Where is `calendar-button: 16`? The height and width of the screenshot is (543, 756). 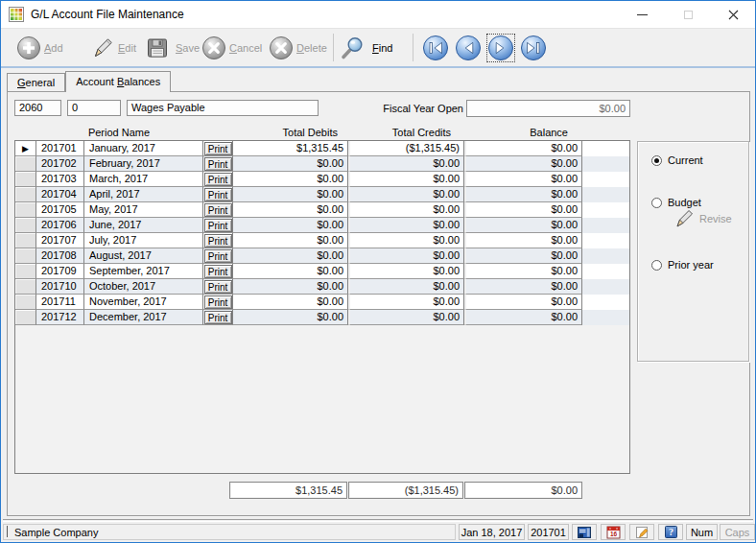 calendar-button: 16 is located at coordinates (613, 531).